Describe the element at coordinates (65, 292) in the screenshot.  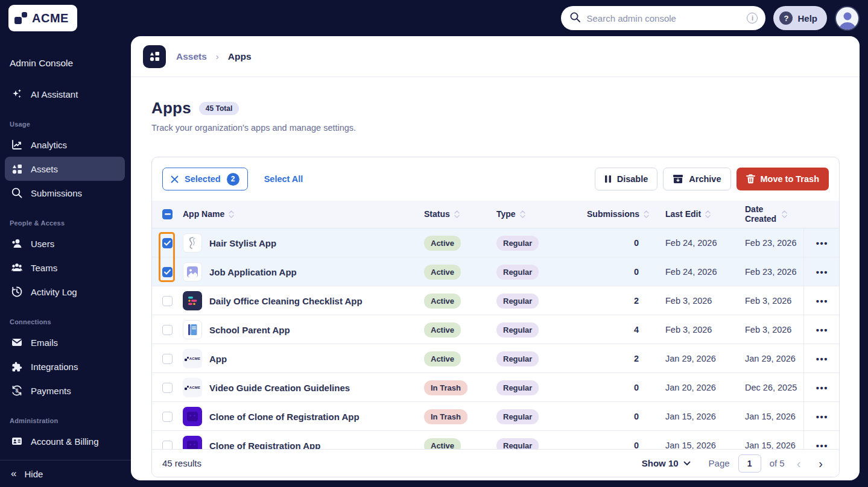
I see `sidebar-item-activity-log: Activity Log` at that location.